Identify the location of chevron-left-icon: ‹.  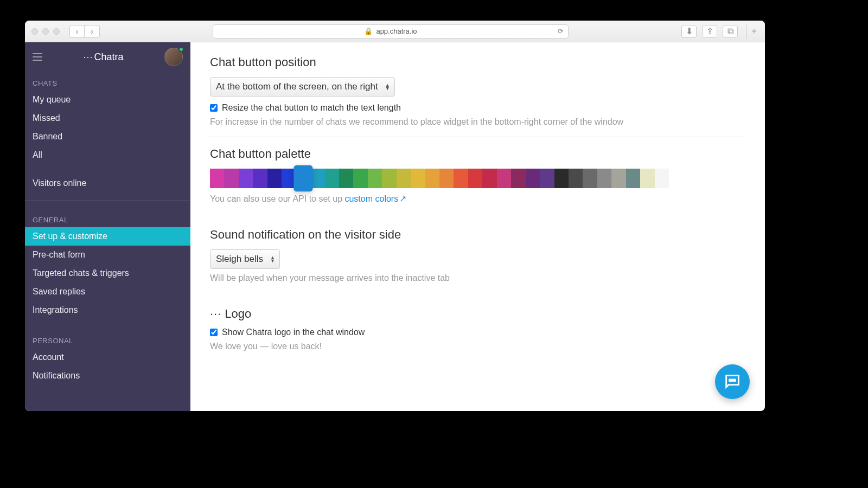
(77, 31).